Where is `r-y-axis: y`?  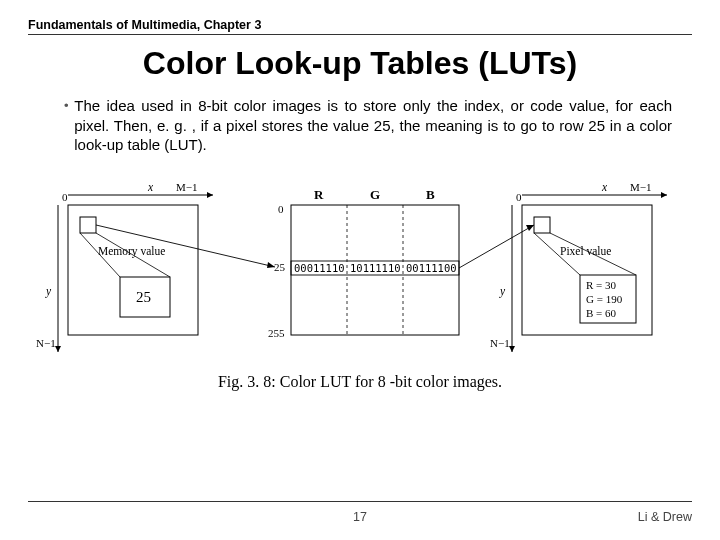
r-y-axis: y is located at coordinates (502, 292).